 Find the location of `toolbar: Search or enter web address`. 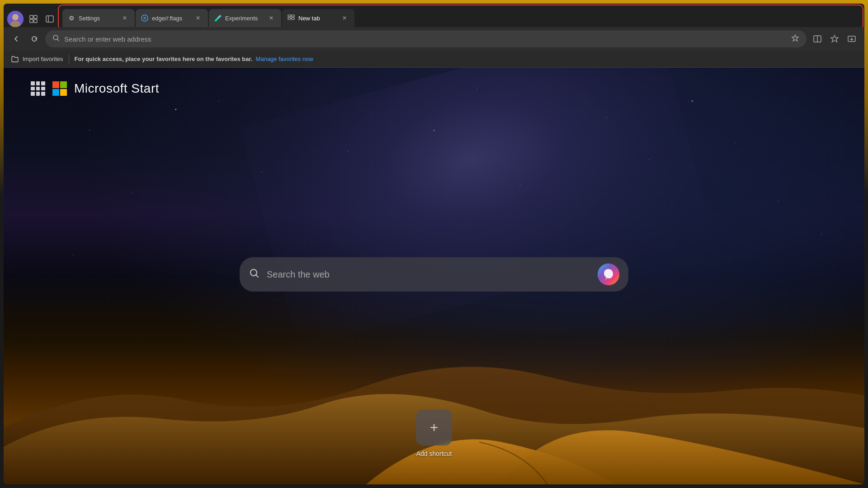

toolbar: Search or enter web address is located at coordinates (434, 39).